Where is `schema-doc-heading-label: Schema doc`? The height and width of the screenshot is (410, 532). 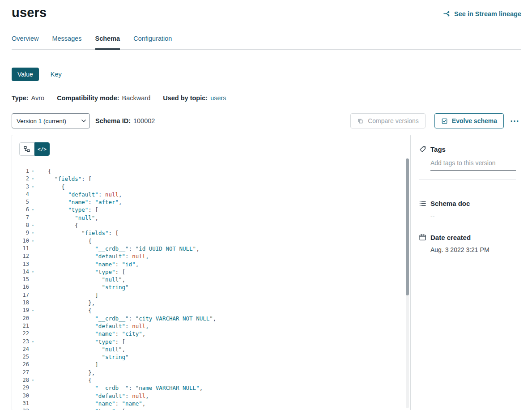 schema-doc-heading-label: Schema doc is located at coordinates (450, 203).